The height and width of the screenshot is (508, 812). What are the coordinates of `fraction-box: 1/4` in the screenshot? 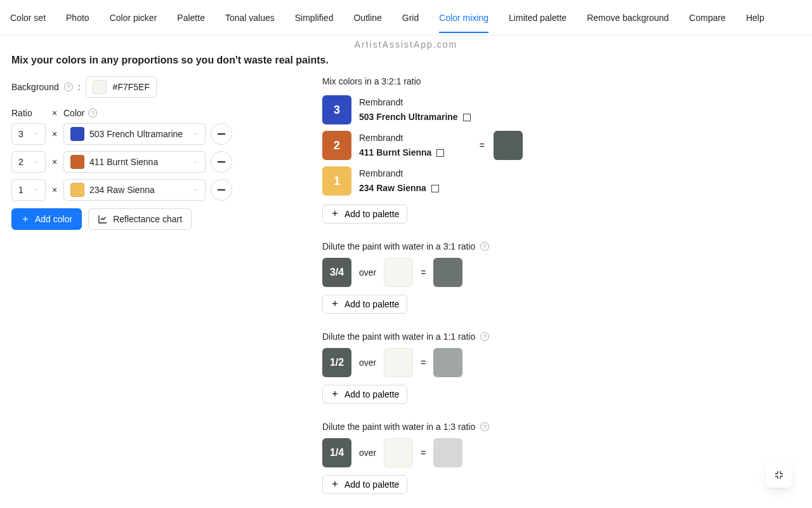 It's located at (337, 453).